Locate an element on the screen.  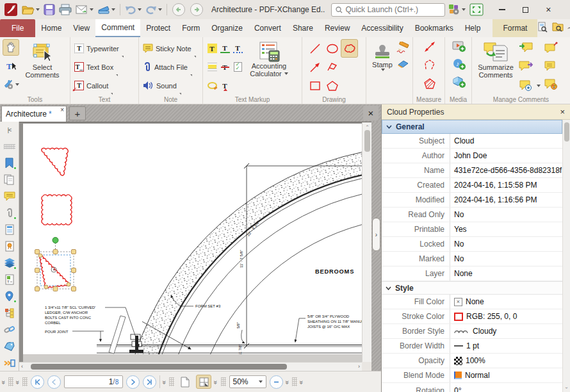
export-comments-button is located at coordinates (526, 67).